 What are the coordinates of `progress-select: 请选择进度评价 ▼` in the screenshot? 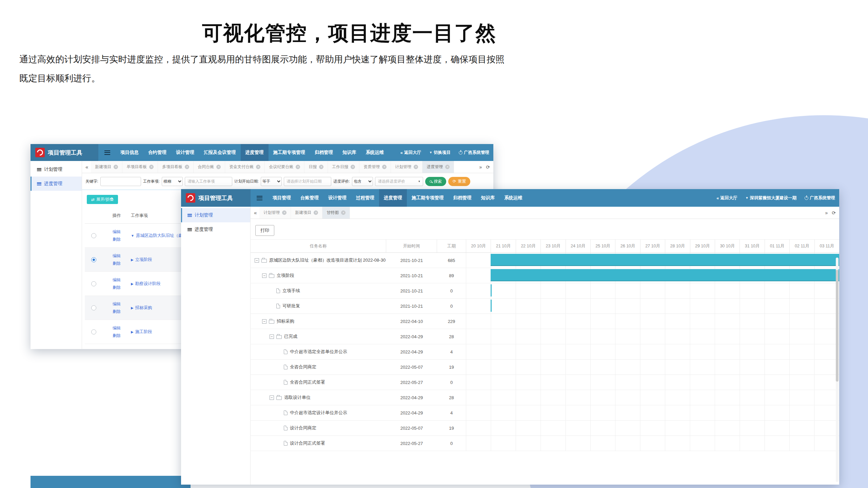 It's located at (399, 182).